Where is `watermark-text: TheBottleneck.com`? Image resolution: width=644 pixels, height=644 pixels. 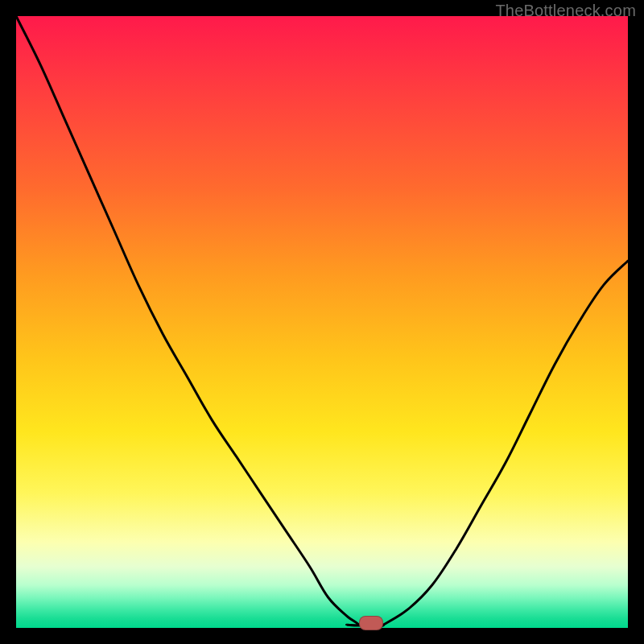
watermark-text: TheBottleneck.com is located at coordinates (565, 11).